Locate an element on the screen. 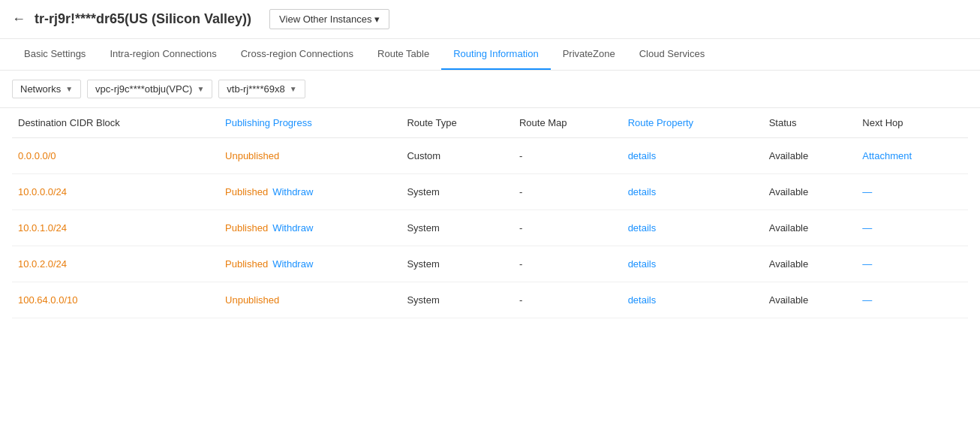 The height and width of the screenshot is (428, 980). instance-title: tr-rj9r!****dr65(US (Silicon Valley)) is located at coordinates (143, 20).